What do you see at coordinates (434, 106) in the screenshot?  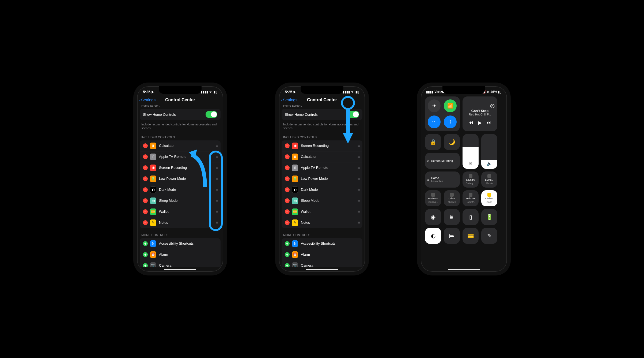 I see `airplane-mode-button: ✈︎` at bounding box center [434, 106].